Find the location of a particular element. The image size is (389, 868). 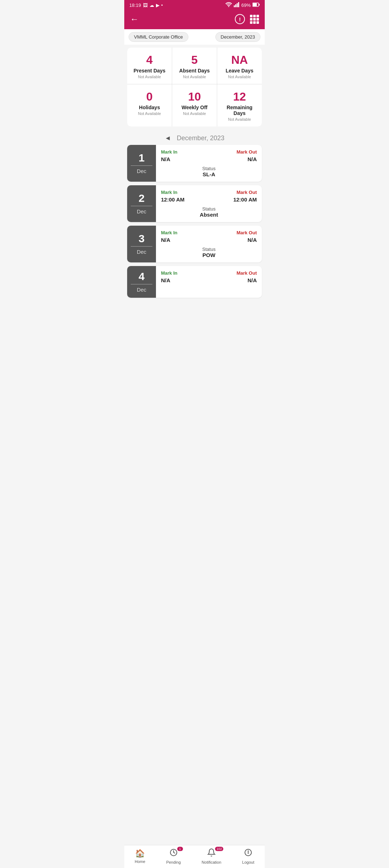

status-value-2: Absent is located at coordinates (209, 215).